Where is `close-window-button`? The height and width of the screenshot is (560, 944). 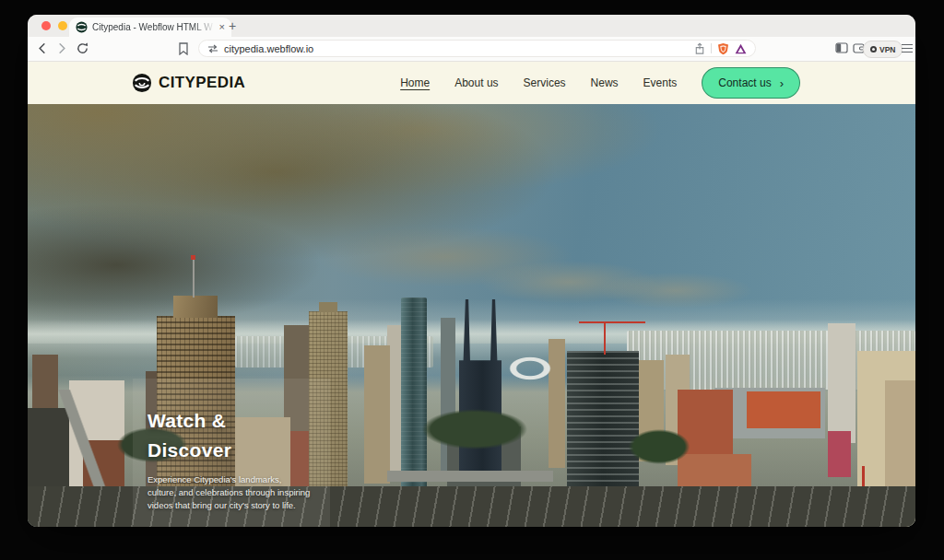
close-window-button is located at coordinates (46, 26).